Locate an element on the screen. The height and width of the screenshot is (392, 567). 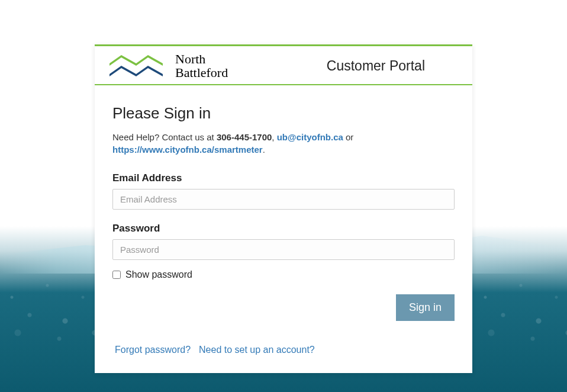
card-header: North Battleford Customer Portal is located at coordinates (284, 65).